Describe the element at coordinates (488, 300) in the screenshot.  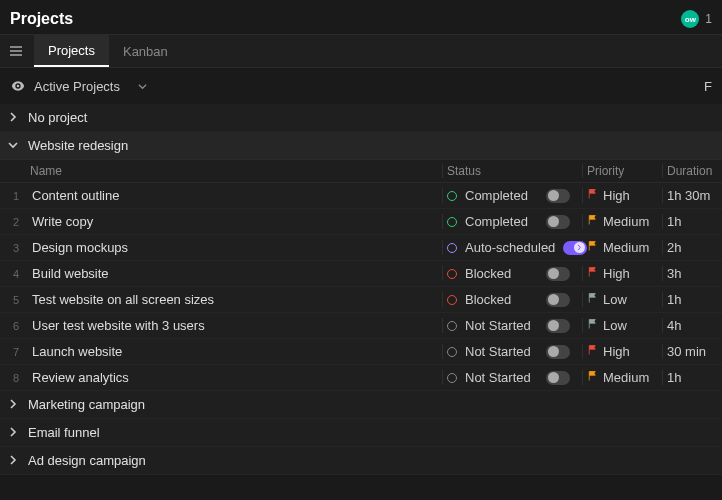
I see `status-label: Blocked` at that location.